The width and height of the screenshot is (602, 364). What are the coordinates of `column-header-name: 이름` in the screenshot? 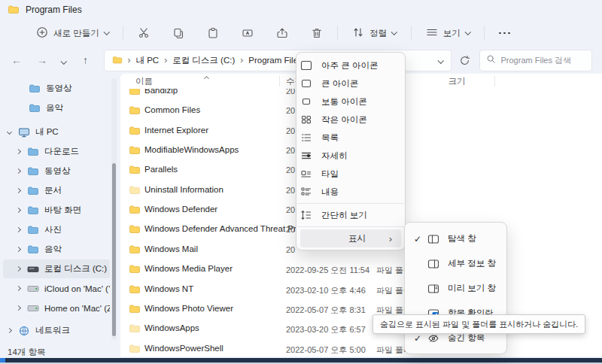 It's located at (144, 81).